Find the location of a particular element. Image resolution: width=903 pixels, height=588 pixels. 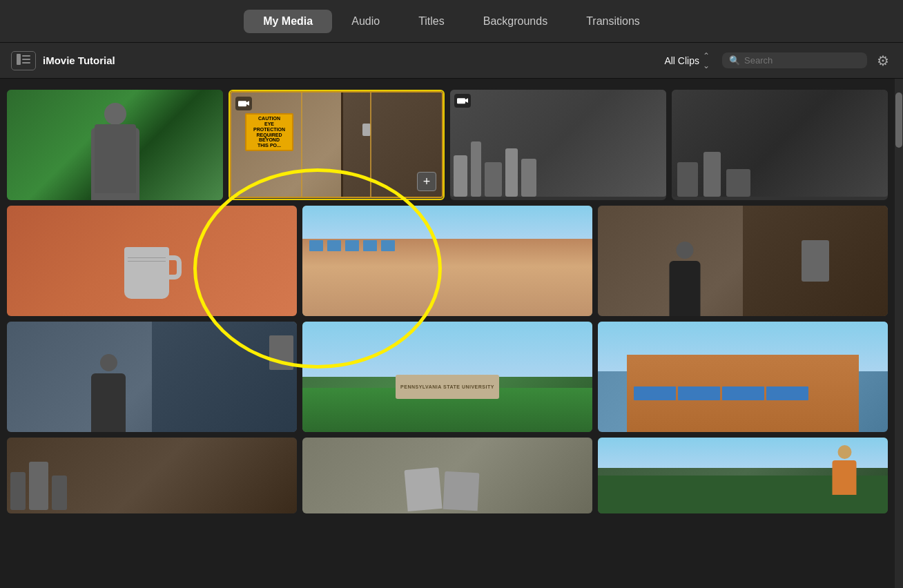

clip-bags-materials is located at coordinates (447, 476).